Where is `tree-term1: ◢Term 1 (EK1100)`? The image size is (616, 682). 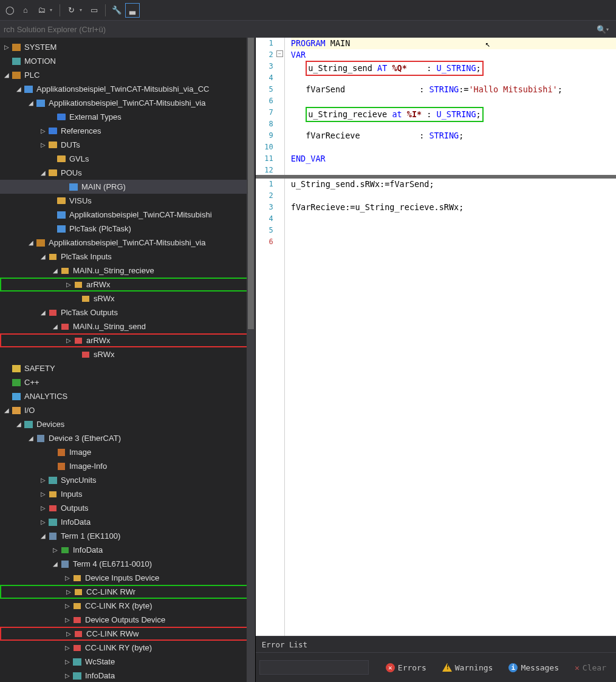
tree-term1: ◢Term 1 (EK1100) is located at coordinates (128, 536).